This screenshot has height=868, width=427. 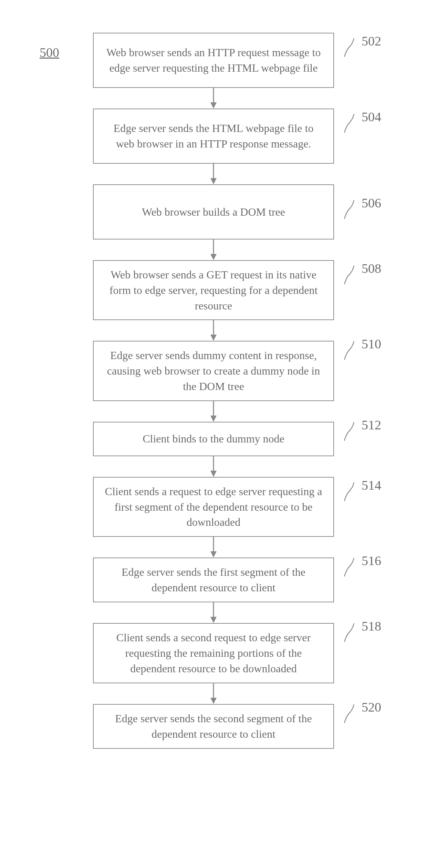 What do you see at coordinates (371, 626) in the screenshot?
I see `step-reference-number: 518` at bounding box center [371, 626].